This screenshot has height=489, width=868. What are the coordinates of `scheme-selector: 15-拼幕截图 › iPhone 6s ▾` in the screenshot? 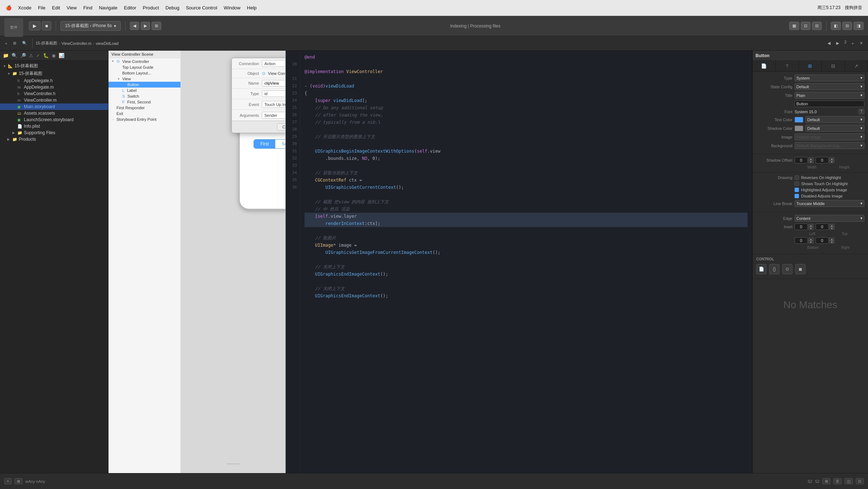 It's located at (90, 26).